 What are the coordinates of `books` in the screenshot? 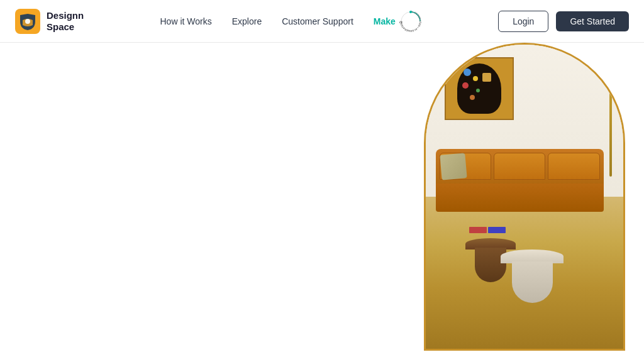 It's located at (487, 230).